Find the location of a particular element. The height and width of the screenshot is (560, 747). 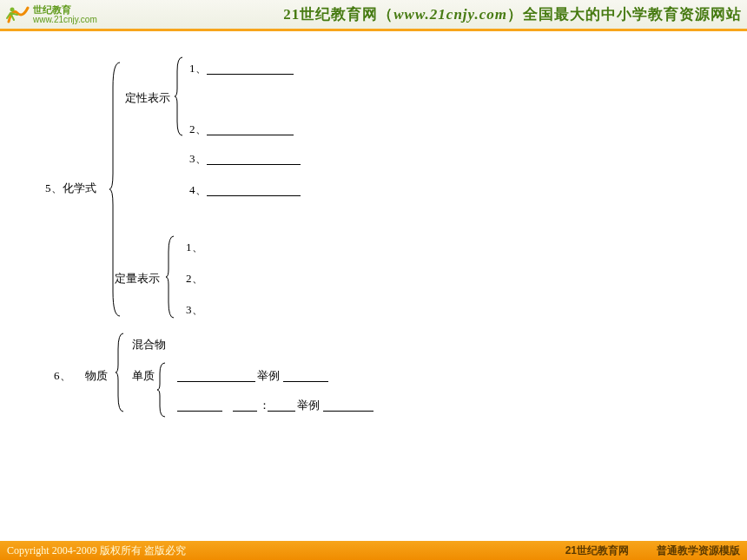

q4-label: 4、 is located at coordinates (198, 190).